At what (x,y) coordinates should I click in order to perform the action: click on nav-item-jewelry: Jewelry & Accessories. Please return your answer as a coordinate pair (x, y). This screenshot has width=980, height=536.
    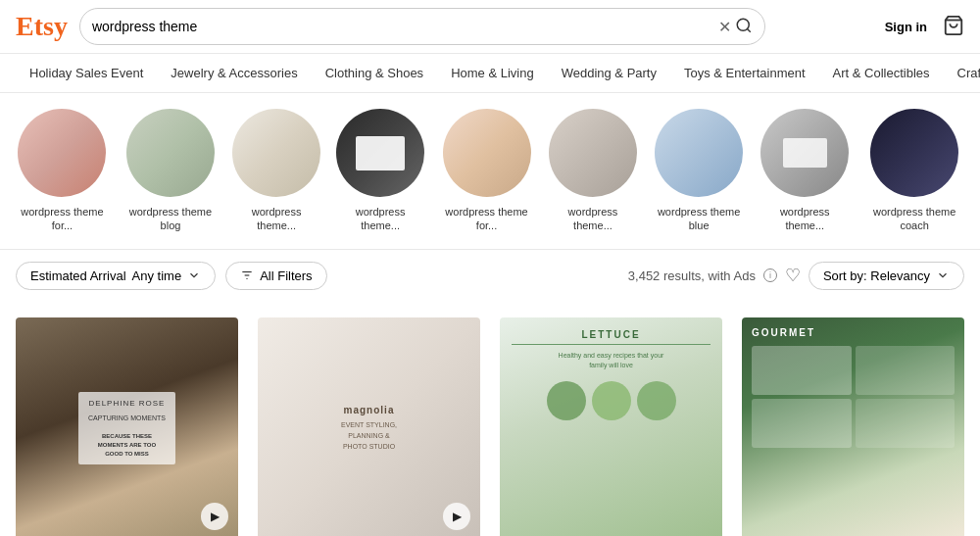
    Looking at the image, I should click on (233, 73).